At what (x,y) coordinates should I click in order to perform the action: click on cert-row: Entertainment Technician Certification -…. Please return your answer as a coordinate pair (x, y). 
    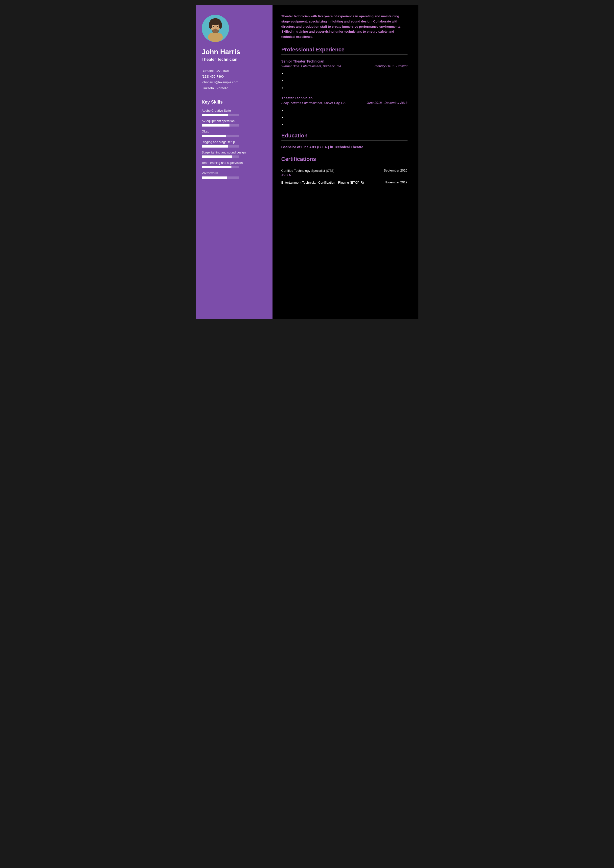
    Looking at the image, I should click on (344, 183).